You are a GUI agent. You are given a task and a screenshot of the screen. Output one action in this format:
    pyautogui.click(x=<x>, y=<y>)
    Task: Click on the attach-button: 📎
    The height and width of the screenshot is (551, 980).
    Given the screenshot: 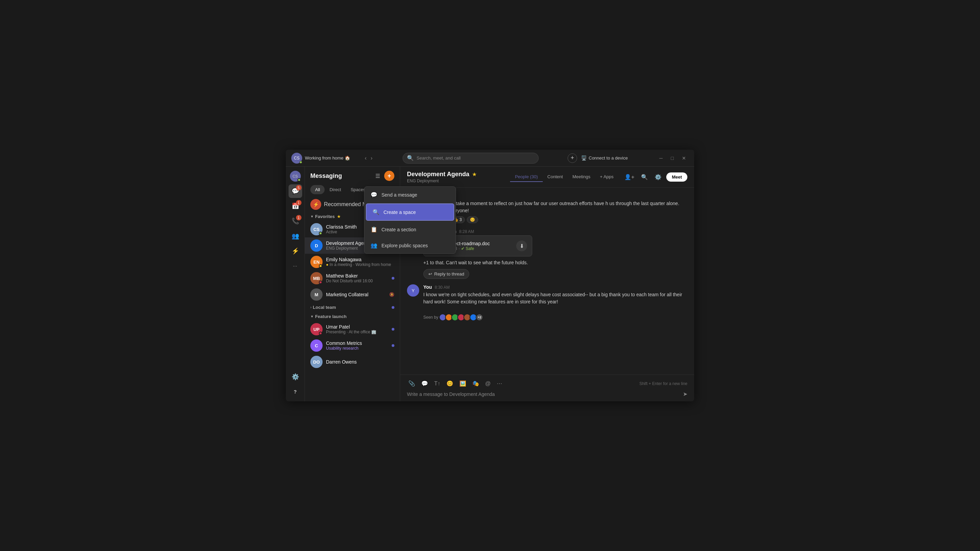 What is the action you would take?
    pyautogui.click(x=412, y=383)
    